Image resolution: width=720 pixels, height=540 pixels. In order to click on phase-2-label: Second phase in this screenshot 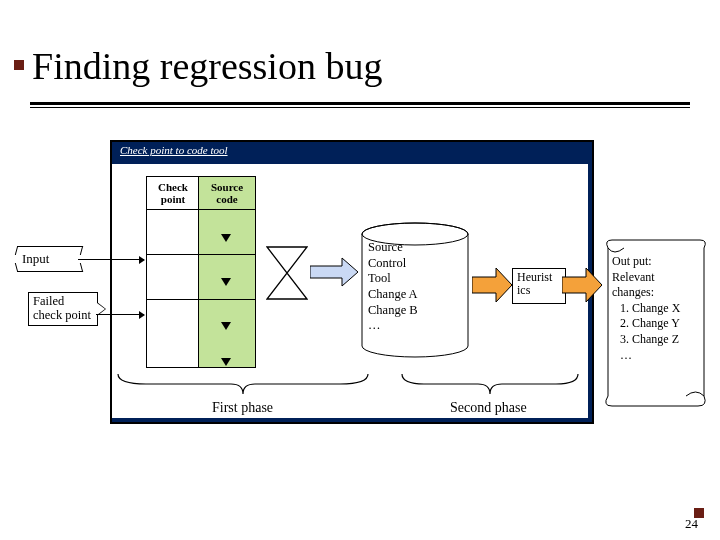, I will do `click(488, 408)`.